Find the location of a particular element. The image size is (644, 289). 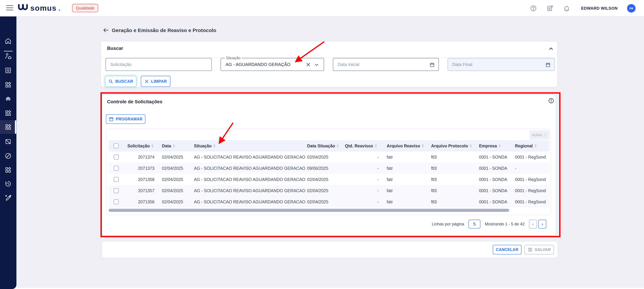

cell-solicitacao: 2071358 is located at coordinates (141, 179).